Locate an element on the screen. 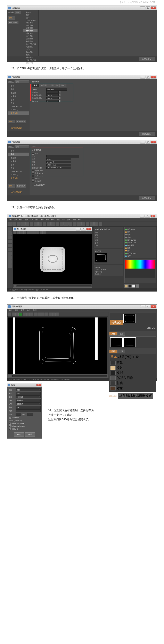  sidebar-item: 立体 is located at coordinates (18, 168).